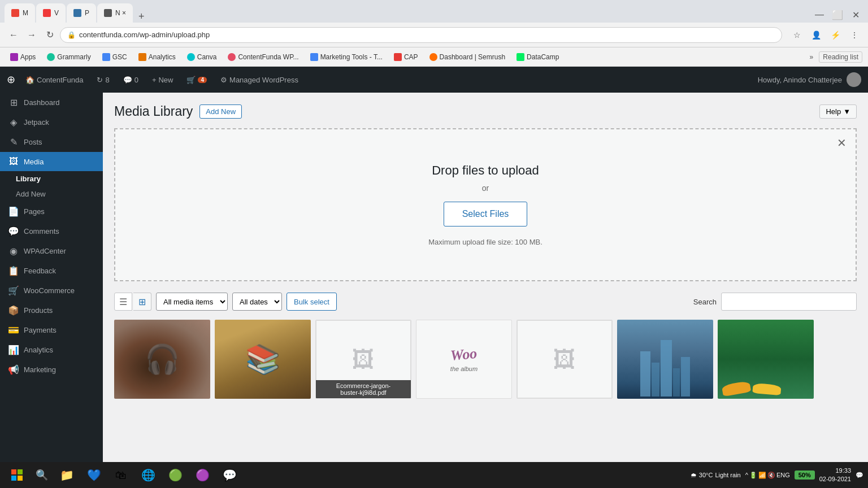  Describe the element at coordinates (145, 35) in the screenshot. I see `url-text: contentfunda.com/wp-admin/upload.php` at that location.